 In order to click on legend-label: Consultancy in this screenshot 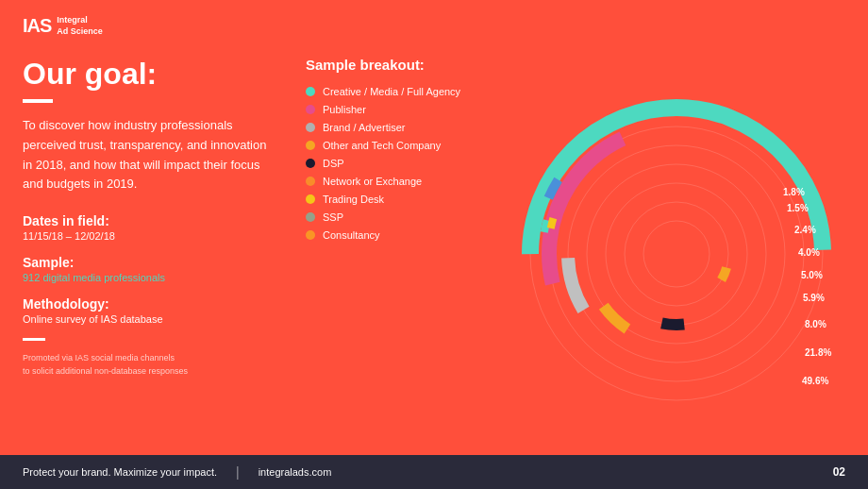, I will do `click(351, 235)`.